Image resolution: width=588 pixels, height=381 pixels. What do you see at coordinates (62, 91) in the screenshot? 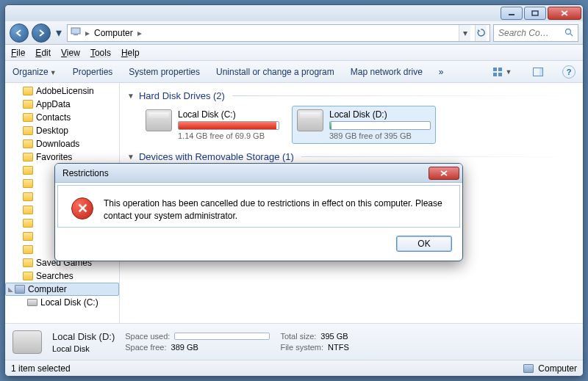
I see `tree-folder: AdobeLicensin` at bounding box center [62, 91].